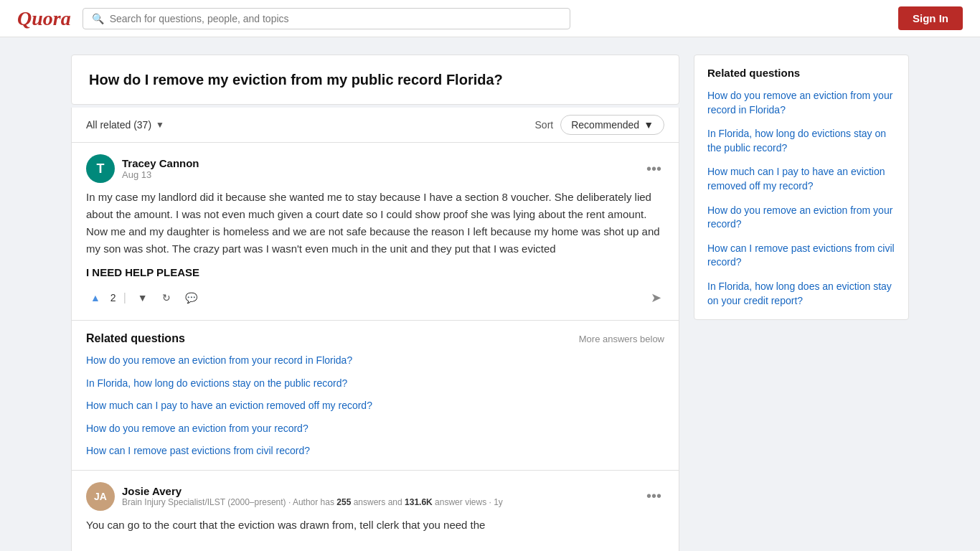 Image resolution: width=980 pixels, height=551 pixels. I want to click on sidebar-rq-link-1: How do you remove an eviction from your …, so click(800, 103).